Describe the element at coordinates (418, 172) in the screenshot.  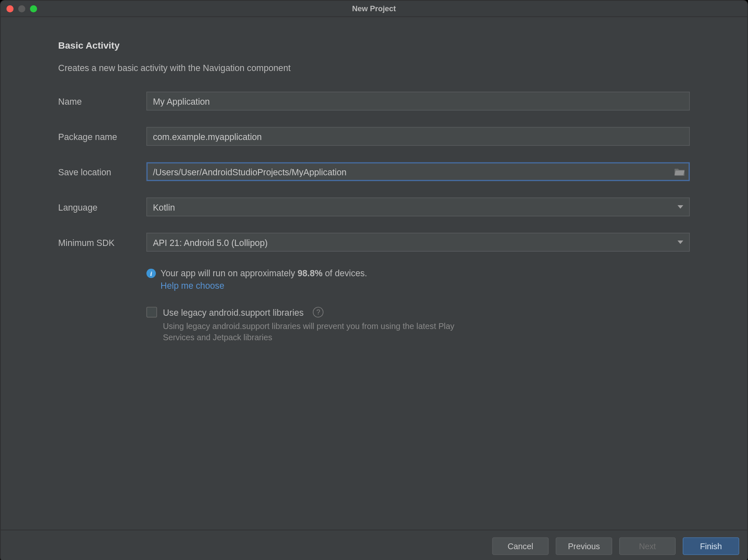
I see `location-input` at that location.